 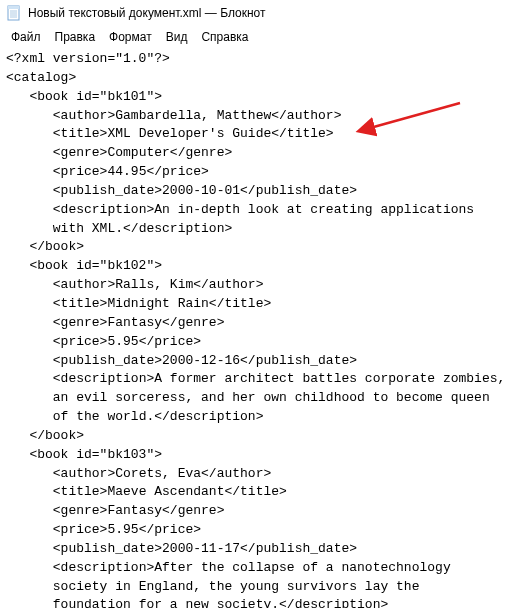 What do you see at coordinates (147, 13) in the screenshot?
I see `window-title: Новый текстовый документ.xml — Блокнот` at bounding box center [147, 13].